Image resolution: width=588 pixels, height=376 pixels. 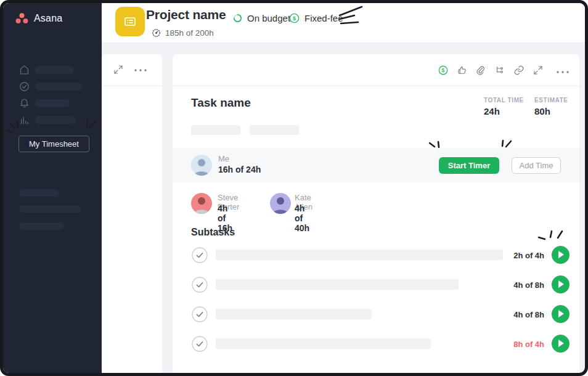 What do you see at coordinates (52, 120) in the screenshot?
I see `sidebar-item-reporting` at bounding box center [52, 120].